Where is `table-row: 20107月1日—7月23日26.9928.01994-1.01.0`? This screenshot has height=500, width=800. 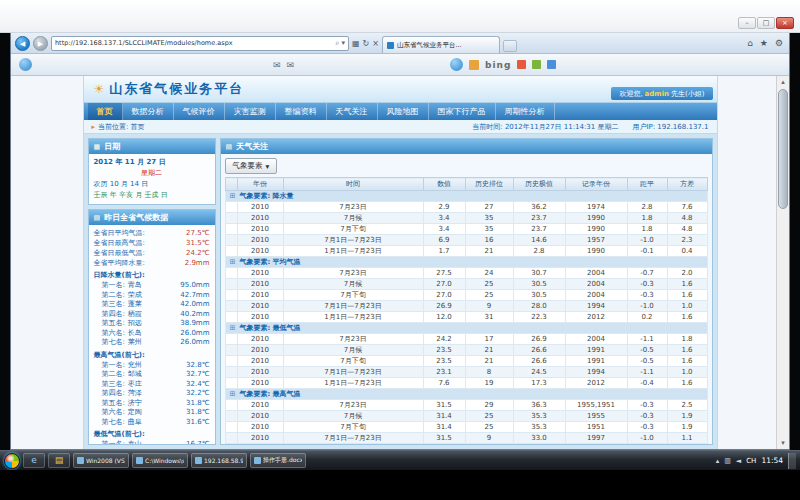
table-row: 20107月1日—7月23日26.9928.01994-1.01.0 is located at coordinates (466, 306).